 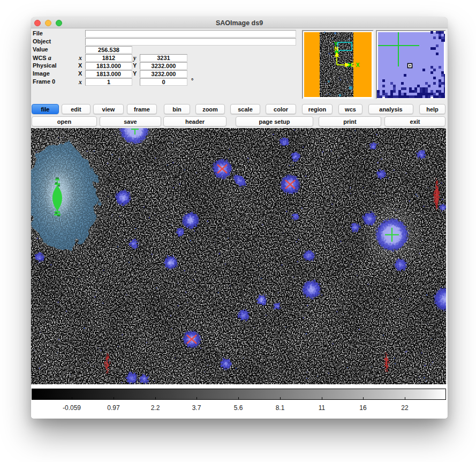 I want to click on svg-text: X, so click(x=358, y=65).